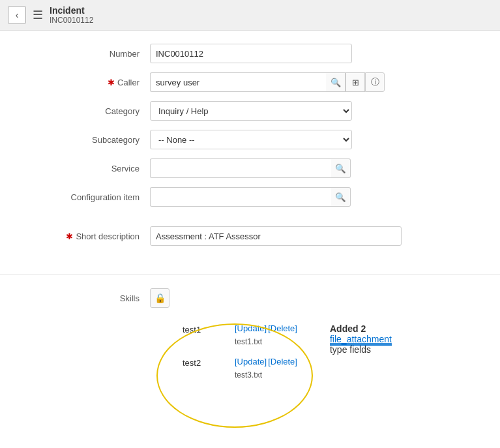 Image resolution: width=500 pixels, height=448 pixels. Describe the element at coordinates (72, 10) in the screenshot. I see `incident-title: Incident` at that location.